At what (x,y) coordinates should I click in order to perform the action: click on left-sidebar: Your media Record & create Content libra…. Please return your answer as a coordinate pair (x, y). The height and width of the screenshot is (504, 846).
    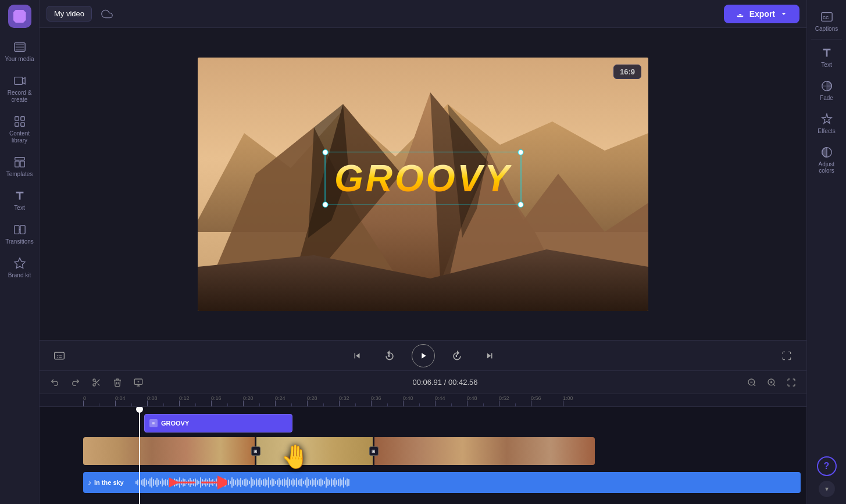
    Looking at the image, I should click on (20, 252).